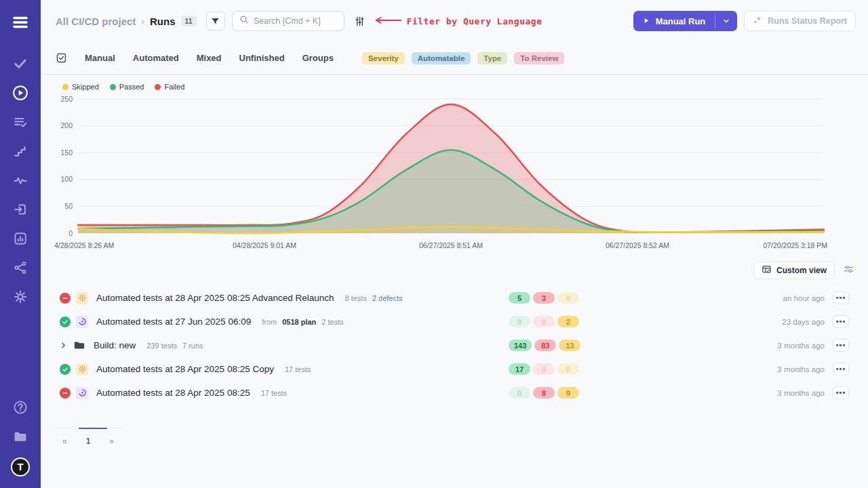  I want to click on table-gear-icon, so click(766, 270).